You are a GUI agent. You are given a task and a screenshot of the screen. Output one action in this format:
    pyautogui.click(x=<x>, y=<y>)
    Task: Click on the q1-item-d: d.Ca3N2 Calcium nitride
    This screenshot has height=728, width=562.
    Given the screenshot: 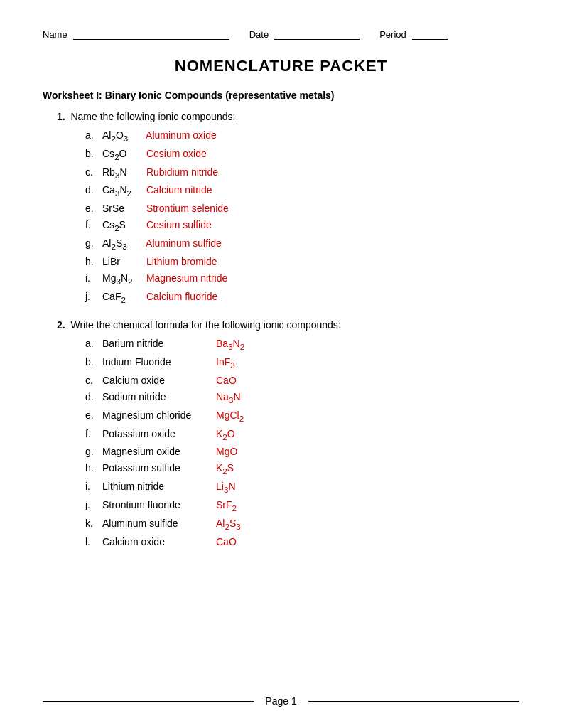 What is the action you would take?
    pyautogui.click(x=303, y=191)
    